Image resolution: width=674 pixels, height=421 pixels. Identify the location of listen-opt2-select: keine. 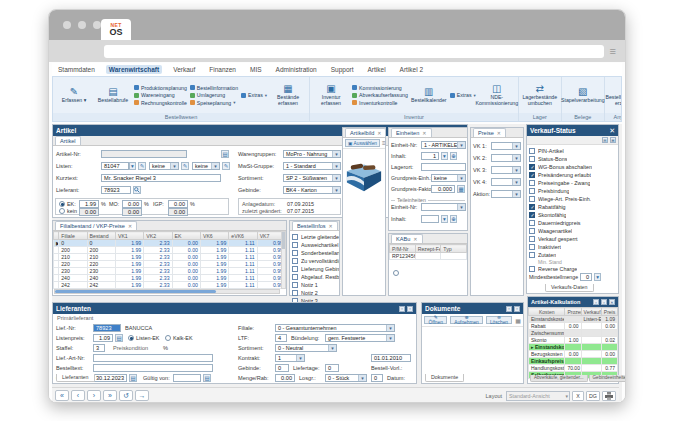
(206, 166).